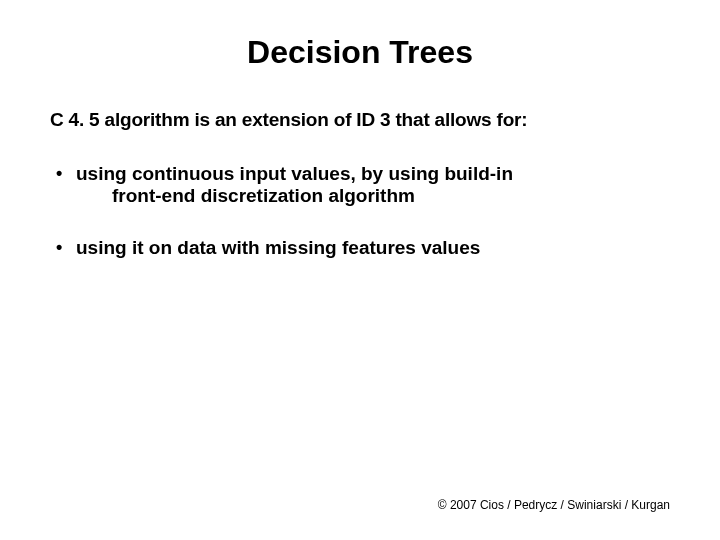  Describe the element at coordinates (360, 248) in the screenshot. I see `list-item: using it on data with missing features v…` at that location.